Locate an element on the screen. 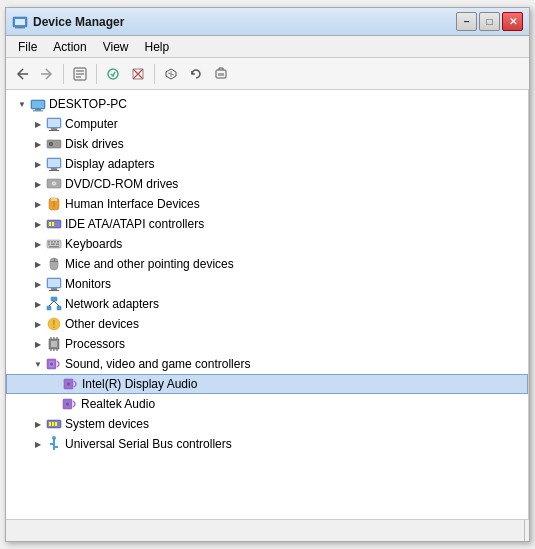  tree-dvd: DVD/CD-ROM drives is located at coordinates (267, 184).